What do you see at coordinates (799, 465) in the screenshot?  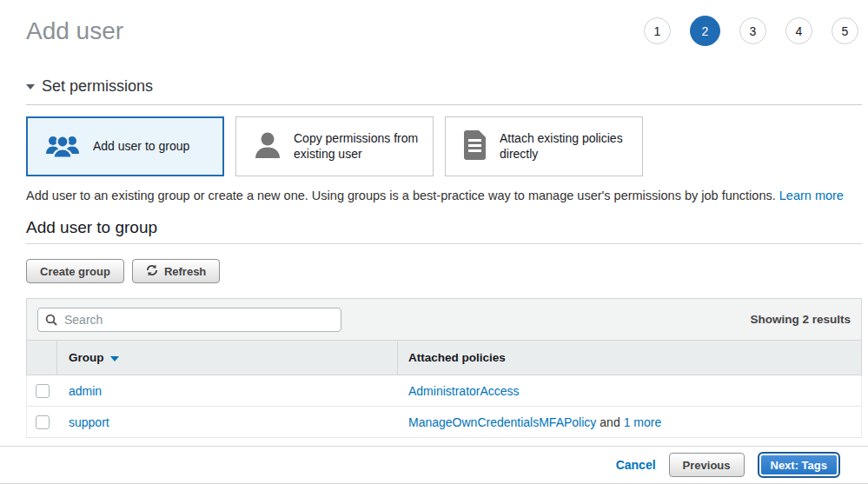 I see `next-tags-button: Next: Tags` at bounding box center [799, 465].